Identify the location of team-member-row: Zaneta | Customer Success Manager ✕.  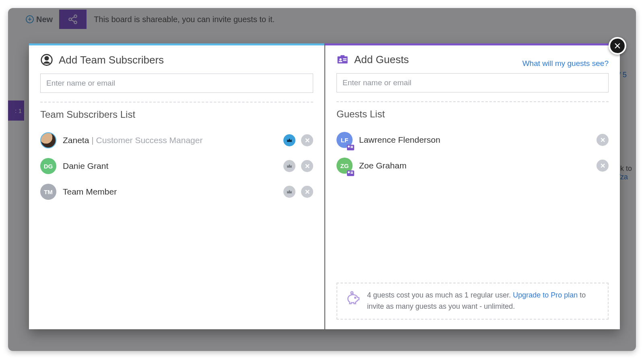
(177, 140).